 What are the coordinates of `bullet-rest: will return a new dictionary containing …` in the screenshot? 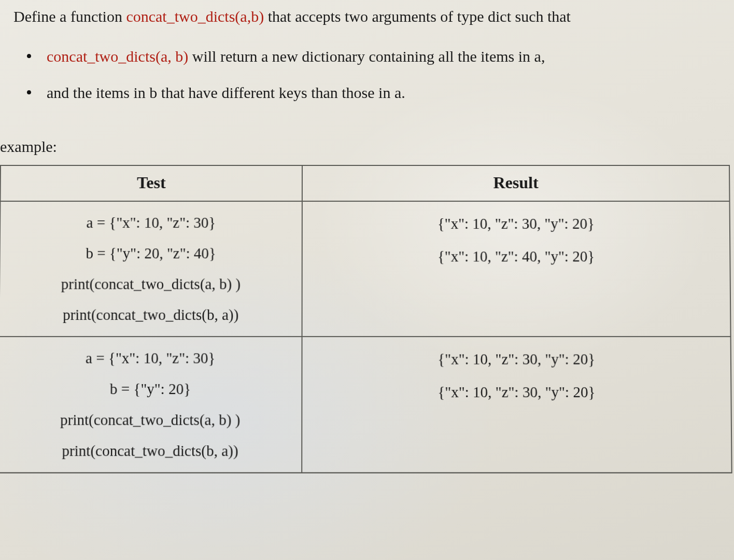 It's located at (366, 56).